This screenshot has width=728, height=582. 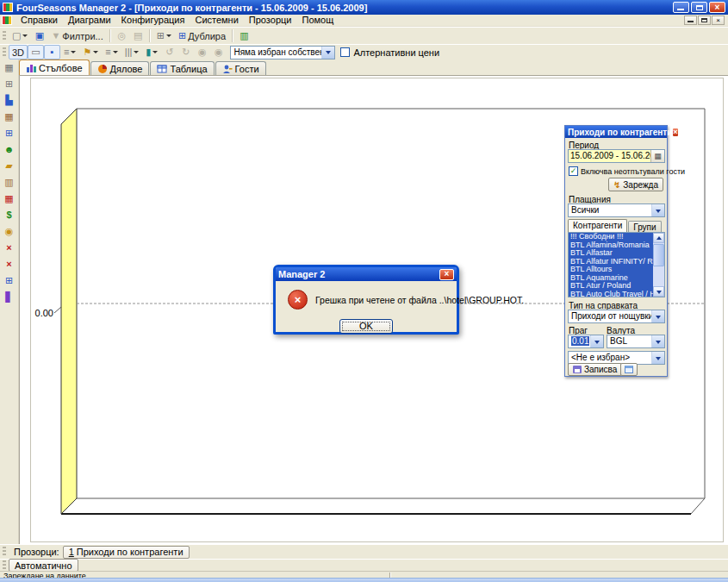 I want to click on tab-groups: Групи, so click(x=644, y=226).